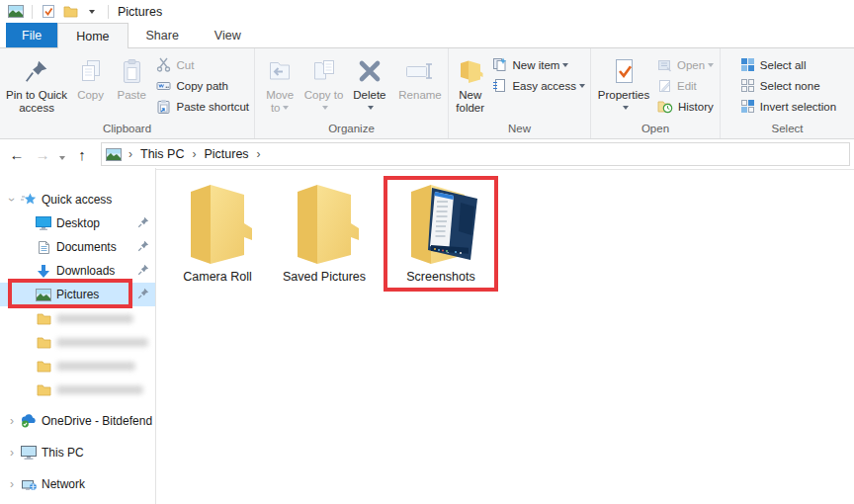  Describe the element at coordinates (203, 85) in the screenshot. I see `copy-path-button: Copy path` at that location.